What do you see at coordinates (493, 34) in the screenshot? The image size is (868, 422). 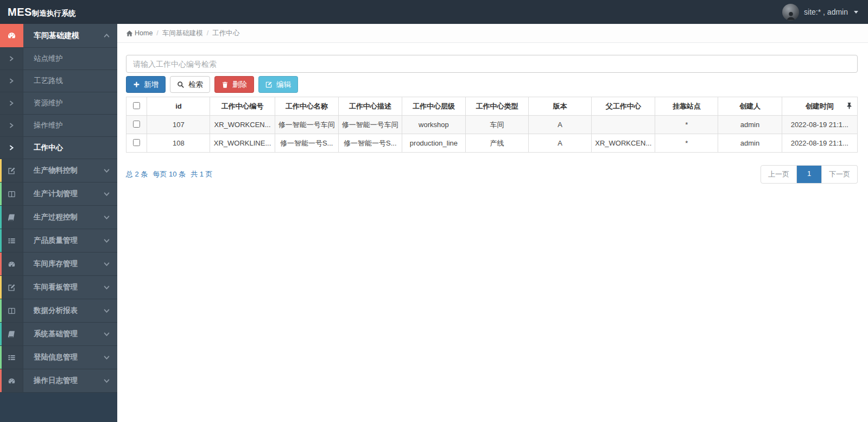 I see `breadcrumb: Home / 车间基础建模 / 工作中心` at bounding box center [493, 34].